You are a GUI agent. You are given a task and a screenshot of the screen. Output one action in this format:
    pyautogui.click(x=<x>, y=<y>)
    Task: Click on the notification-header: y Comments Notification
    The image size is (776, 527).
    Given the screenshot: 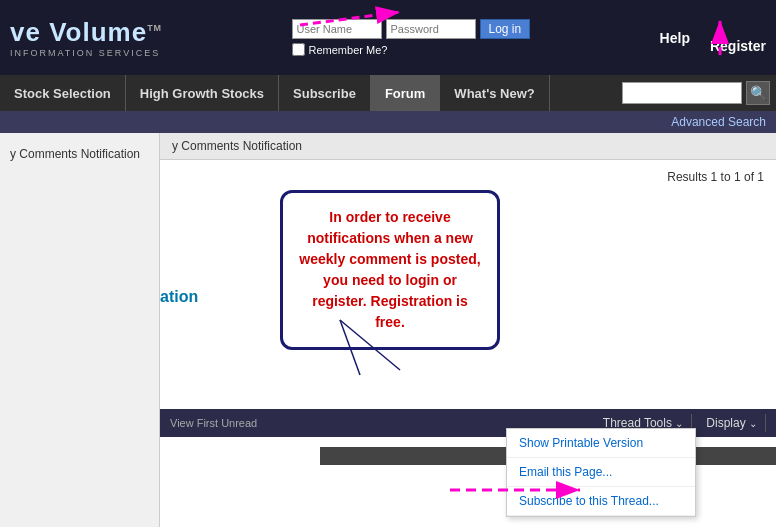 What is the action you would take?
    pyautogui.click(x=468, y=146)
    